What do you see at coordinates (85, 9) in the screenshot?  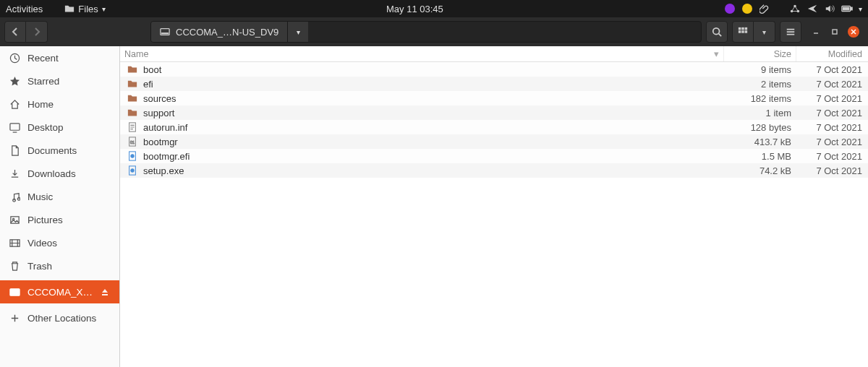 I see `app-menu: Files ▾` at bounding box center [85, 9].